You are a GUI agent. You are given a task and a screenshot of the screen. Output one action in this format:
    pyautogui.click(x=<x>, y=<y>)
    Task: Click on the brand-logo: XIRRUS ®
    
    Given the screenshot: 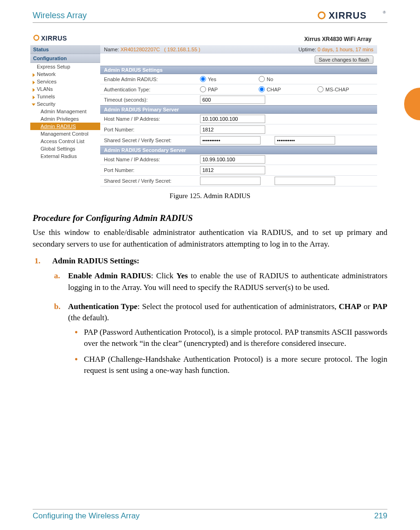 What is the action you would take?
    pyautogui.click(x=352, y=15)
    